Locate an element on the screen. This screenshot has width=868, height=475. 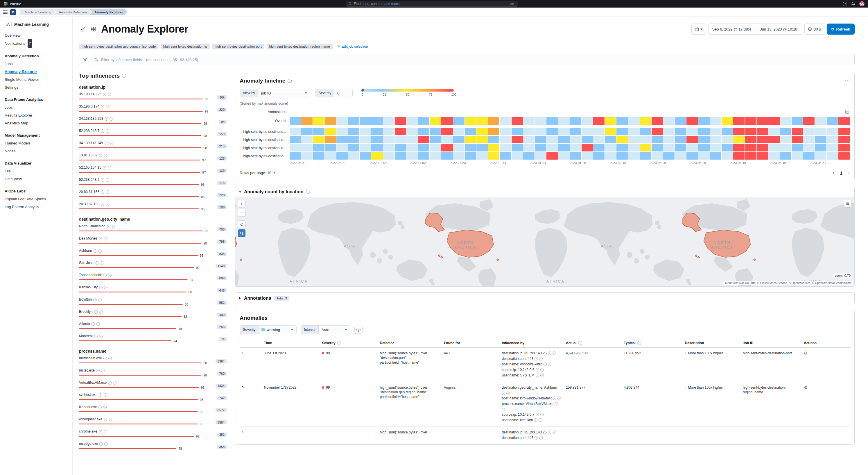
influencer-name: mstsc.exe is located at coordinates (87, 370).